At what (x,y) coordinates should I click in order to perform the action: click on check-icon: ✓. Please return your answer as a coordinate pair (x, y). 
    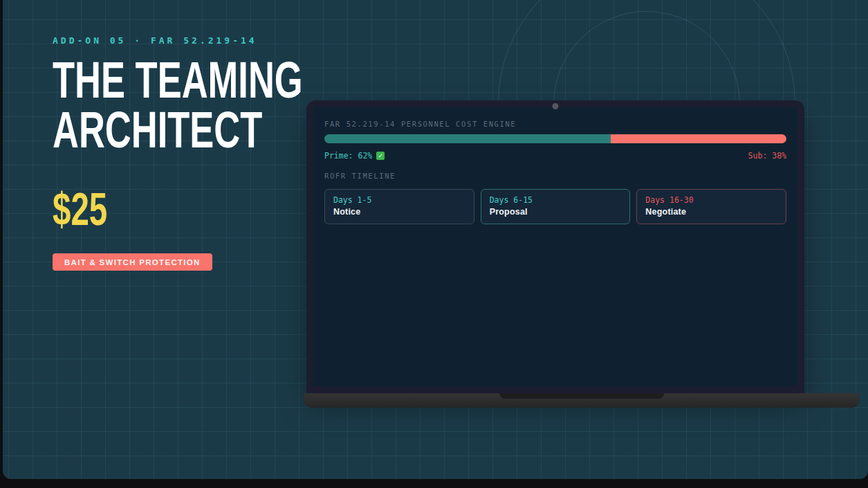
    Looking at the image, I should click on (380, 156).